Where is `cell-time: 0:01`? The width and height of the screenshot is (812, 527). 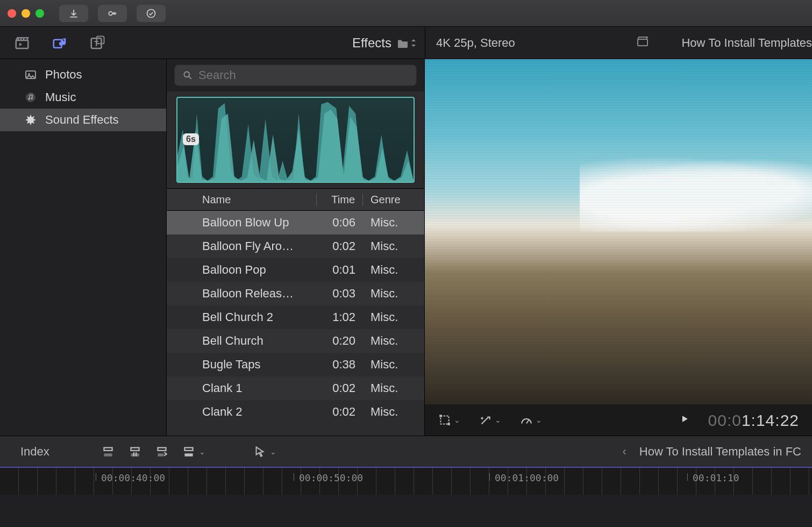 cell-time: 0:01 is located at coordinates (340, 270).